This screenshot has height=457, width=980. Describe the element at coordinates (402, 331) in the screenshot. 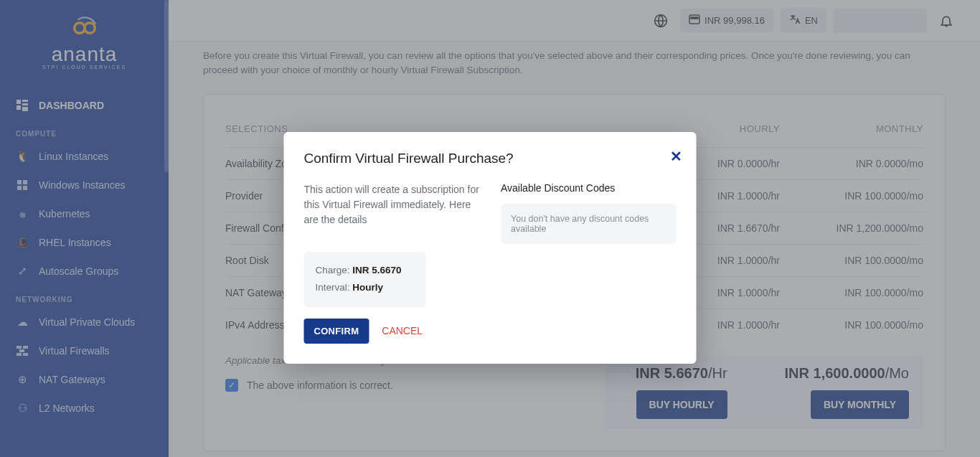

I see `cancel-button: CANCEL` at that location.